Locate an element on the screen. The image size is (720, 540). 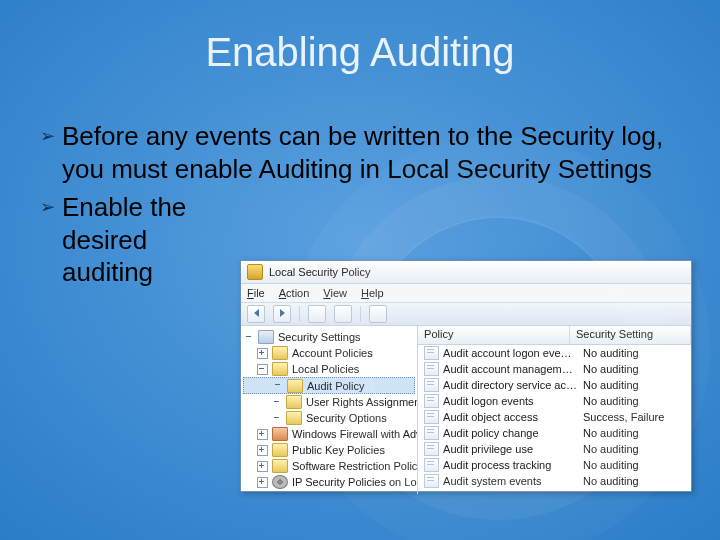
menu-view: View is located at coordinates (335, 293).